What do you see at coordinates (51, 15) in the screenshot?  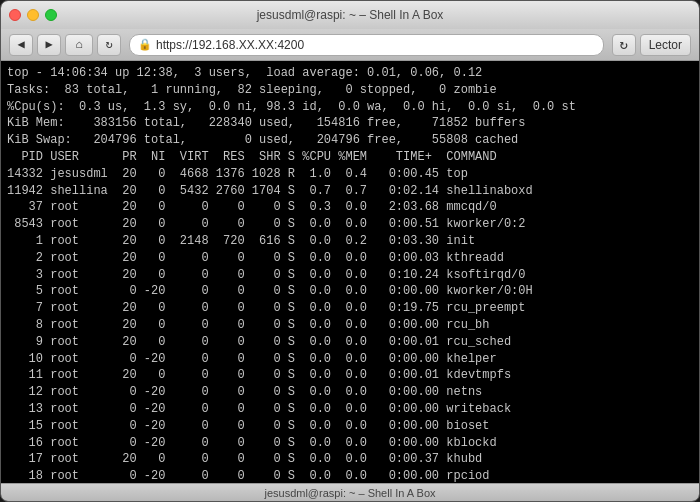 I see `maximize-button` at bounding box center [51, 15].